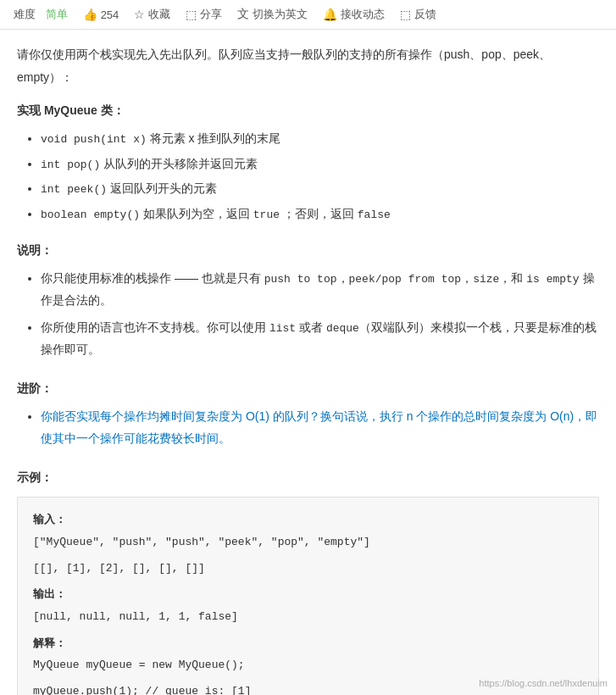 This screenshot has width=616, height=695. I want to click on input-line2: [[], [1], [2], [], [], []], so click(308, 570).